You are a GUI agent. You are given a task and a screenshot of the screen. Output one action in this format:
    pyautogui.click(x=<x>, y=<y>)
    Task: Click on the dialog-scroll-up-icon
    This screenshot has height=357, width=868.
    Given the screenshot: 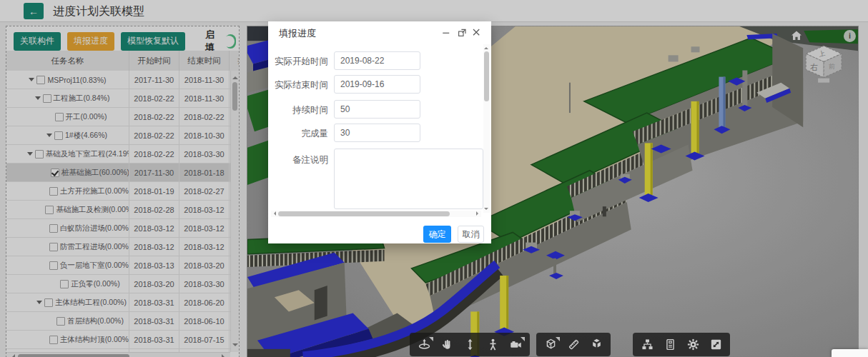 What is the action you would take?
    pyautogui.click(x=486, y=47)
    